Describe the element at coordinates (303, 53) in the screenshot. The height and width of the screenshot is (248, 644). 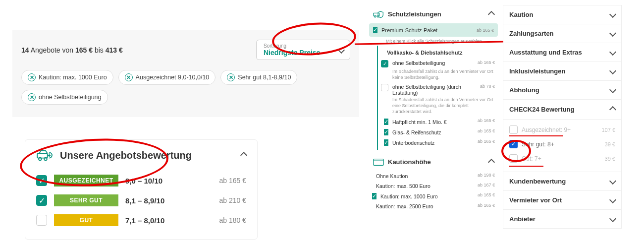
I see `sort-value: Niedrigste Preise` at that location.